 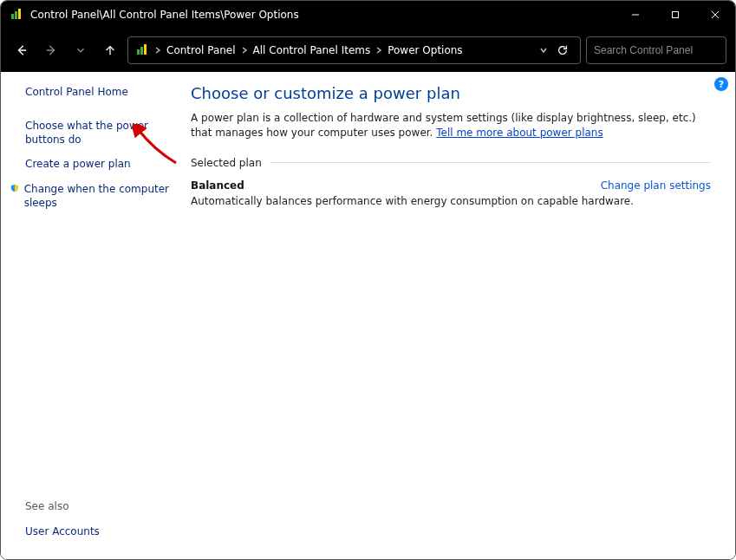 I want to click on plan-name: Balanced, so click(x=218, y=186).